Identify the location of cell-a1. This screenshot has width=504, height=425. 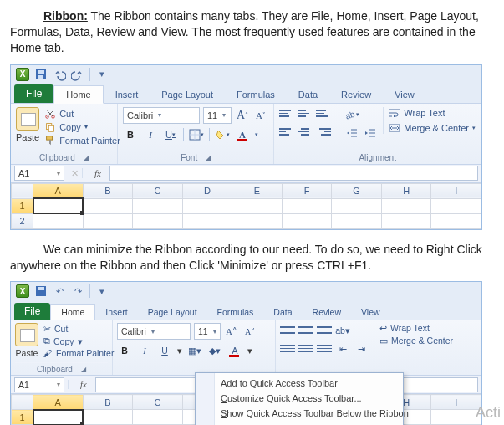
(59, 206).